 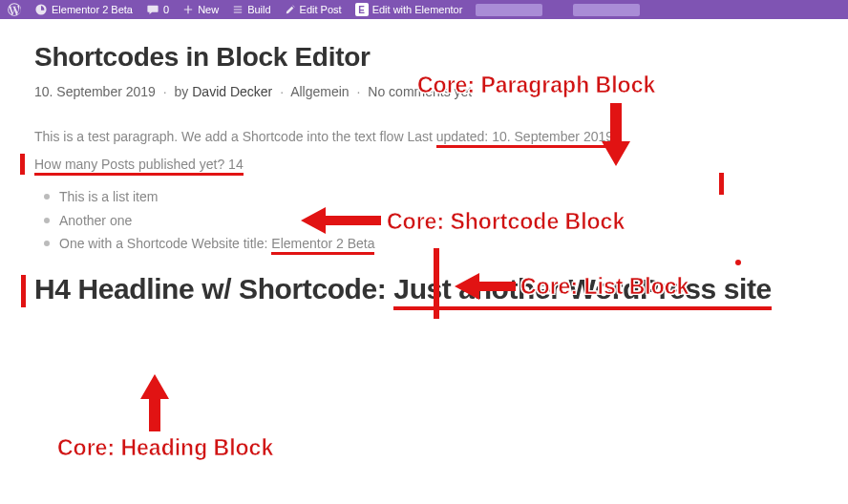 I want to click on pencil-icon, so click(x=290, y=10).